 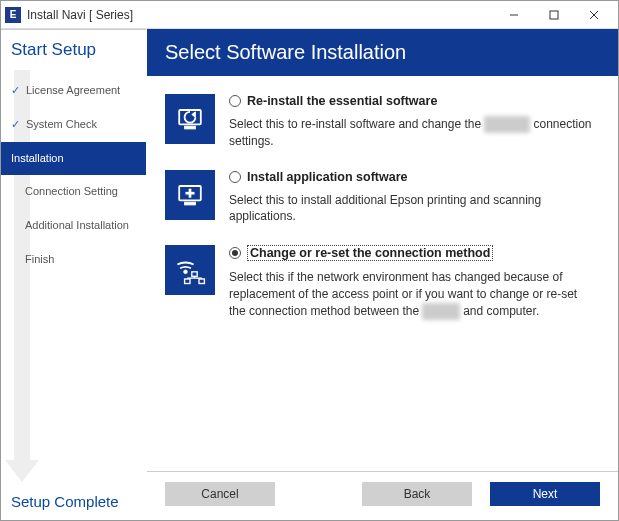 I want to click on step-label: Installation, so click(x=38, y=159).